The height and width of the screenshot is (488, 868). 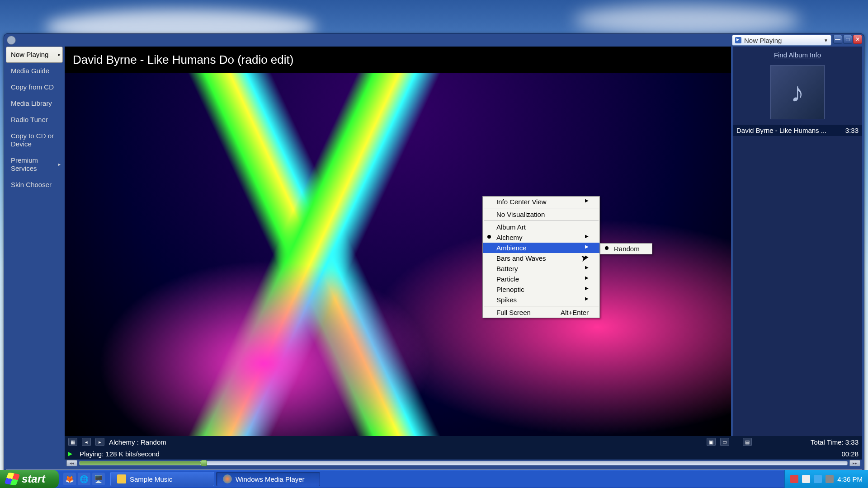 I want to click on maximize-video-button: ▣, so click(x=711, y=442).